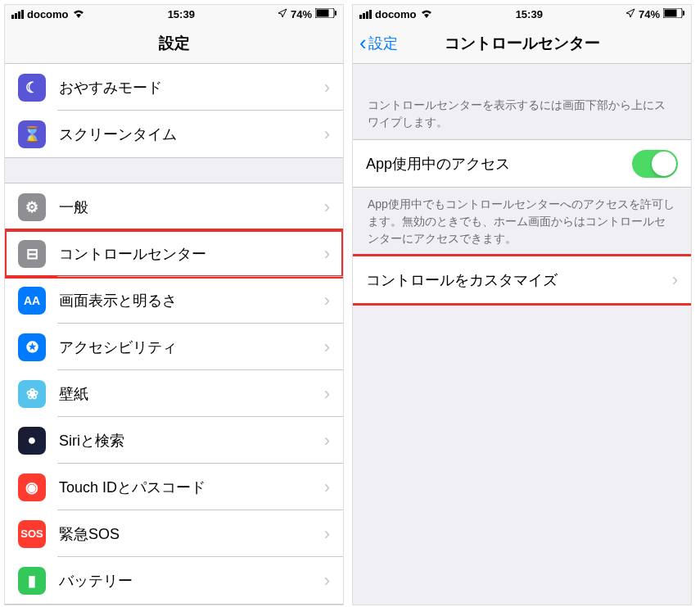 This screenshot has width=700, height=607. What do you see at coordinates (174, 441) in the screenshot?
I see `row-siri: ●Siriと検索›` at bounding box center [174, 441].